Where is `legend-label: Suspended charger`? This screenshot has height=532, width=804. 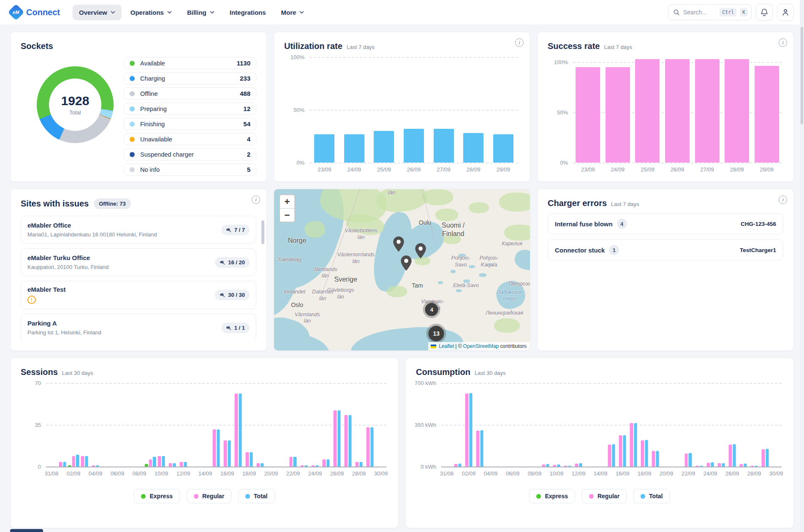
legend-label: Suspended charger is located at coordinates (167, 155).